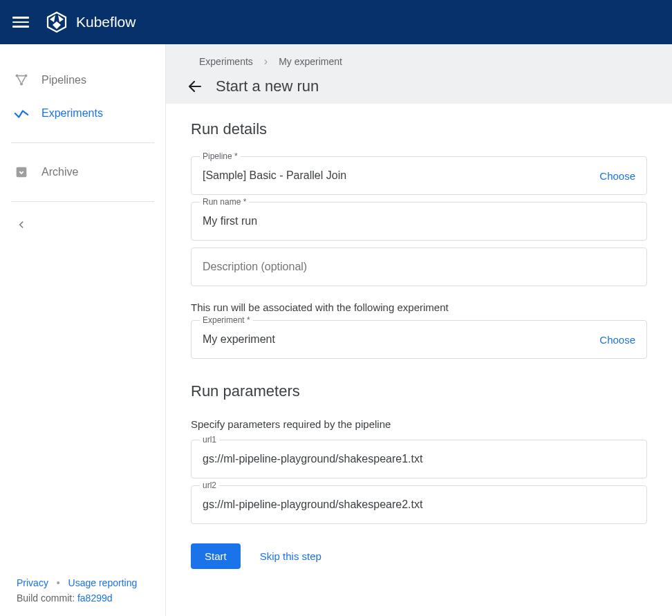  I want to click on sidebar-item-experiments: Experiments, so click(83, 113).